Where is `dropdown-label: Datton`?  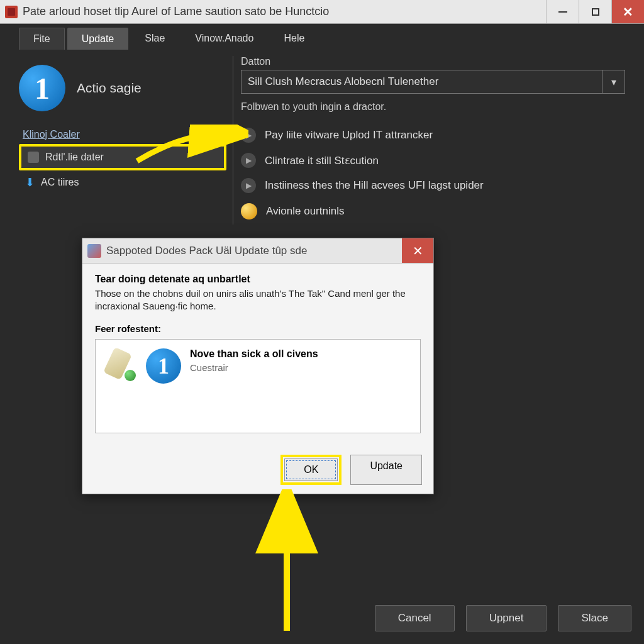 dropdown-label: Datton is located at coordinates (433, 62).